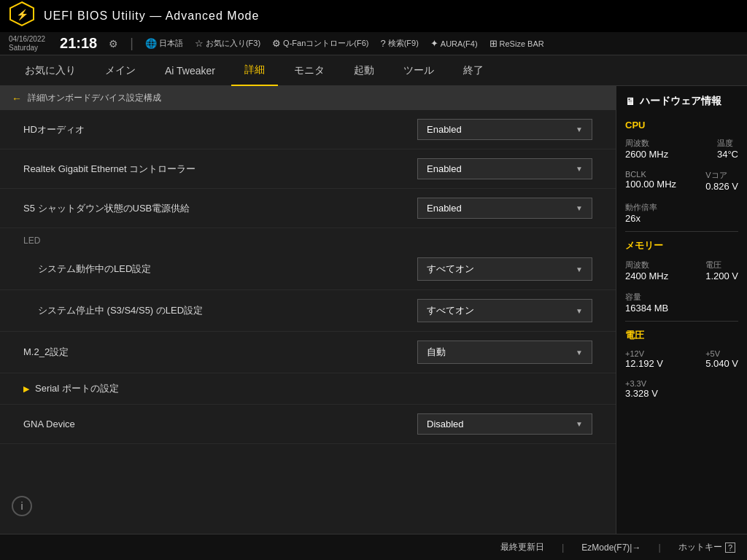 This screenshot has width=747, height=560. I want to click on setting-label-m2: M.2_2設定, so click(220, 352).